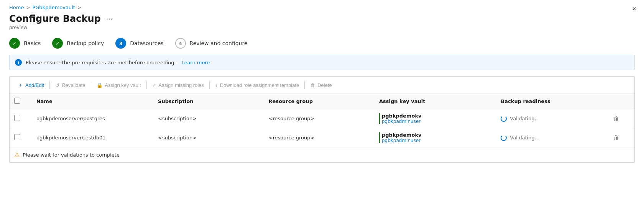  Describe the element at coordinates (322, 8) in the screenshot. I see `breadcrumb: Home > PGbkpdemovault >` at that location.